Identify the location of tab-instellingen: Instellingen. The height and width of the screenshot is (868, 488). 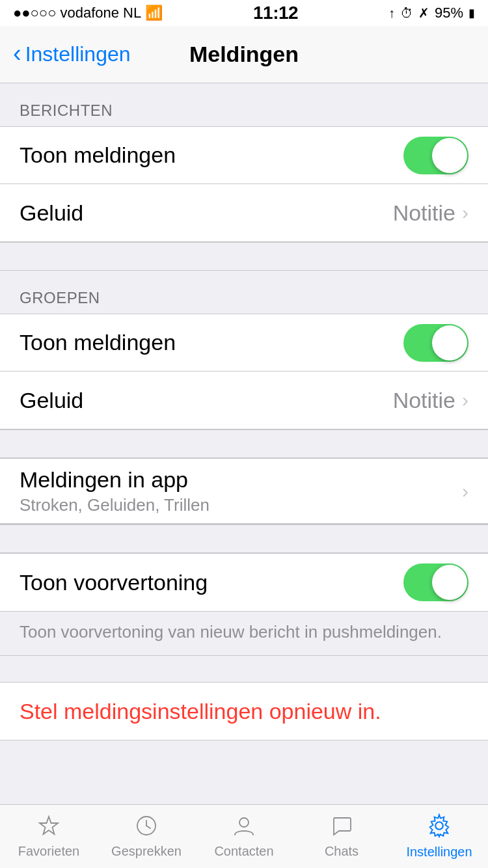
(439, 837).